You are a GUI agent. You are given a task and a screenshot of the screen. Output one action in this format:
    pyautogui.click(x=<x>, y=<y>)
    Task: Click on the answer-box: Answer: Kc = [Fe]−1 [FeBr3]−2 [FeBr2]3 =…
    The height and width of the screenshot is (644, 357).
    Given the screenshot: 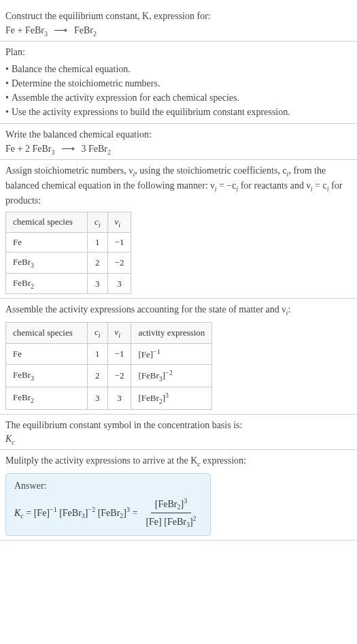 What is the action you would take?
    pyautogui.click(x=108, y=504)
    